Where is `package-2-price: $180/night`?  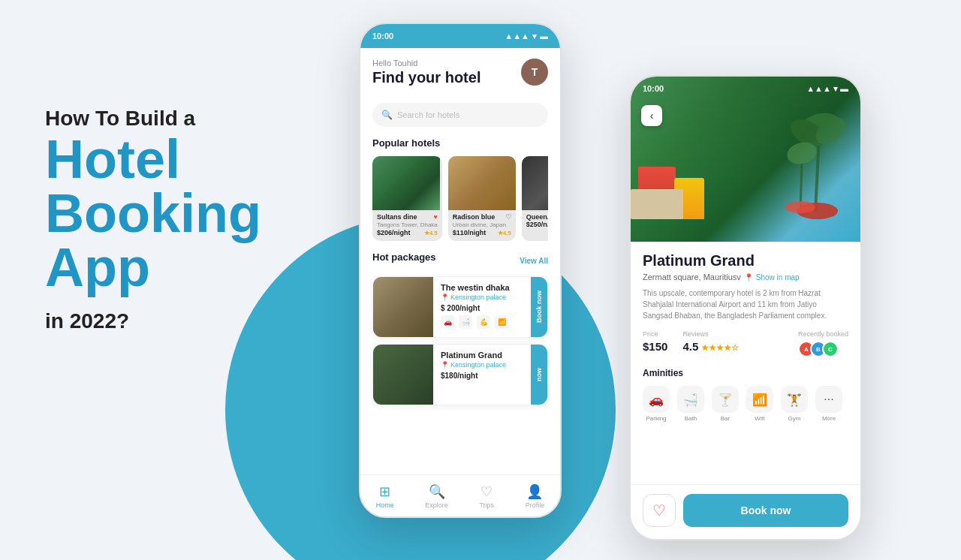 package-2-price: $180/night is located at coordinates (482, 375).